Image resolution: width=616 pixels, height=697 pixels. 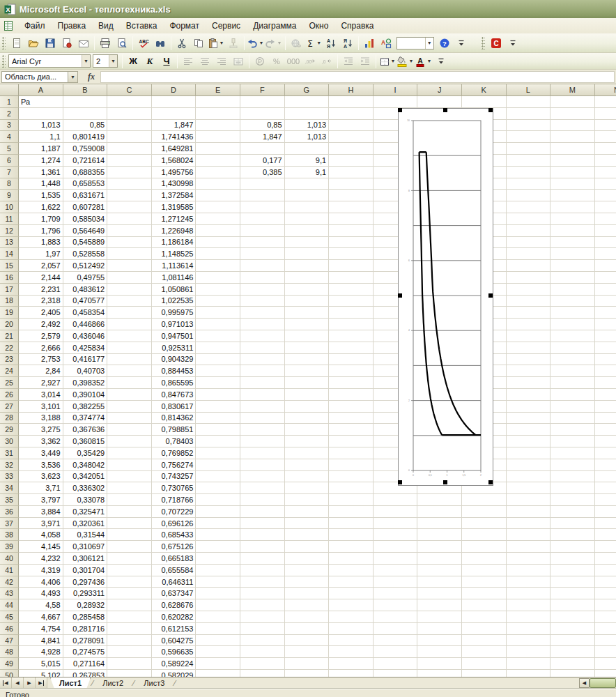 What do you see at coordinates (222, 61) in the screenshot?
I see `align-right-icon` at bounding box center [222, 61].